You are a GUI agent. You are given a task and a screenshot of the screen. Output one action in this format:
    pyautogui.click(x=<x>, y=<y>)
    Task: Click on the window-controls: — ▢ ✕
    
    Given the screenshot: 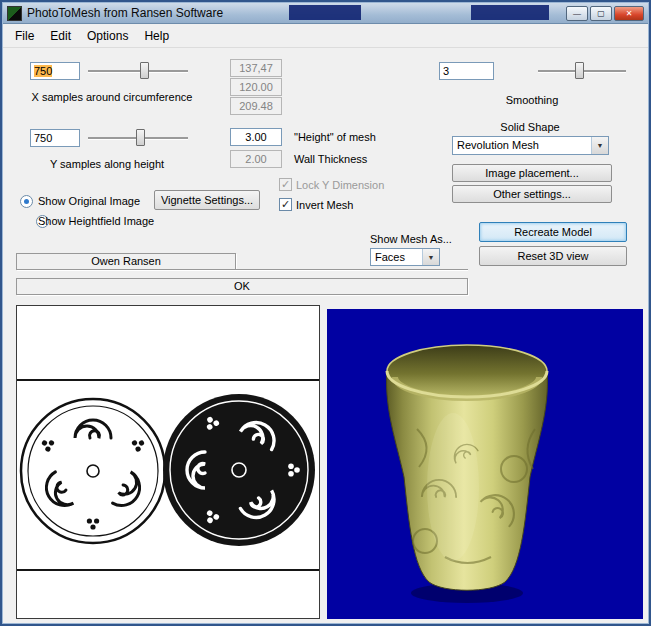 What is the action you would take?
    pyautogui.click(x=605, y=14)
    